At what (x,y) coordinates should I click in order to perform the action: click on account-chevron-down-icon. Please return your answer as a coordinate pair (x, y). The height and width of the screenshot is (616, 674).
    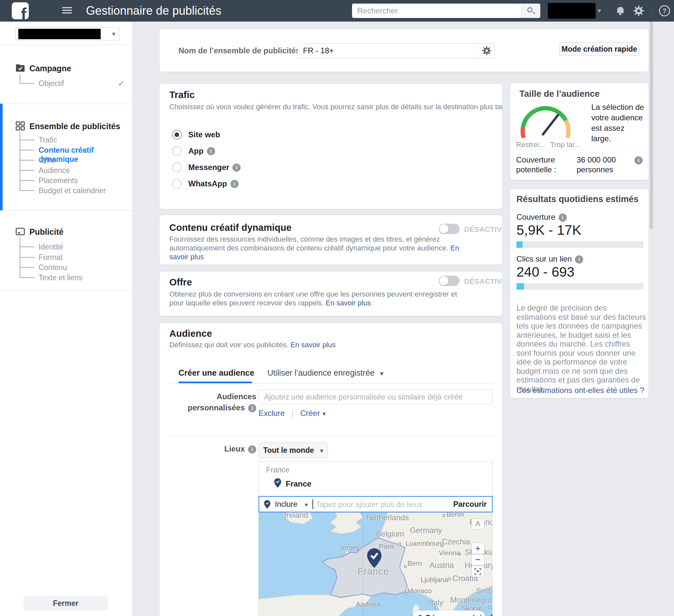
    Looking at the image, I should click on (599, 11).